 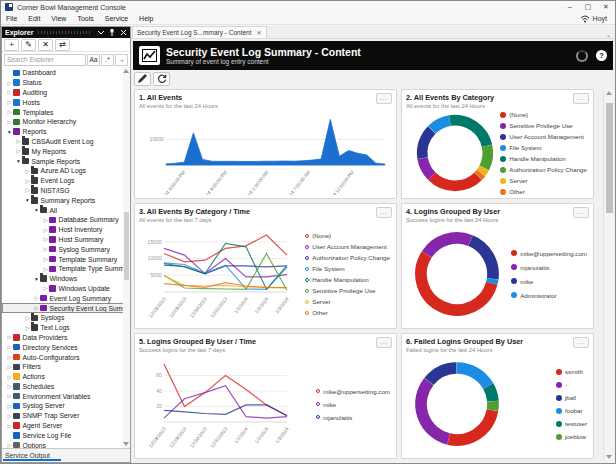 I want to click on close-icon, so click(x=123, y=33).